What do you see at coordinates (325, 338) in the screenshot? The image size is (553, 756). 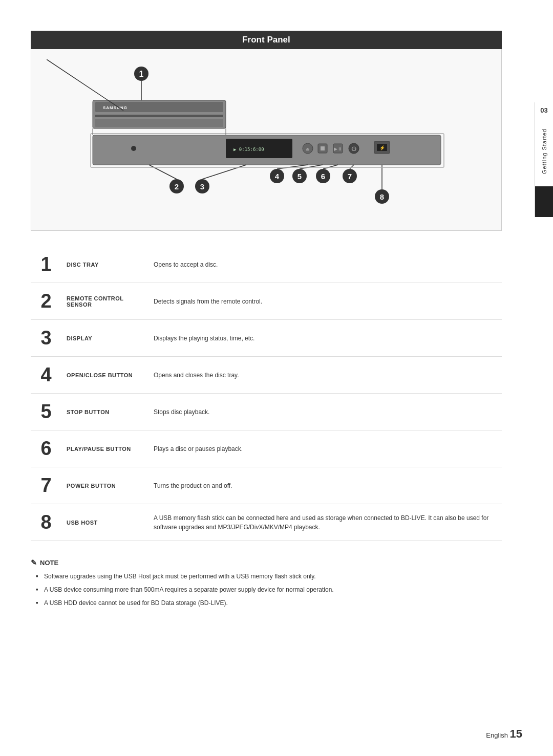 I see `item-description: Displays the playing status, time, etc.` at bounding box center [325, 338].